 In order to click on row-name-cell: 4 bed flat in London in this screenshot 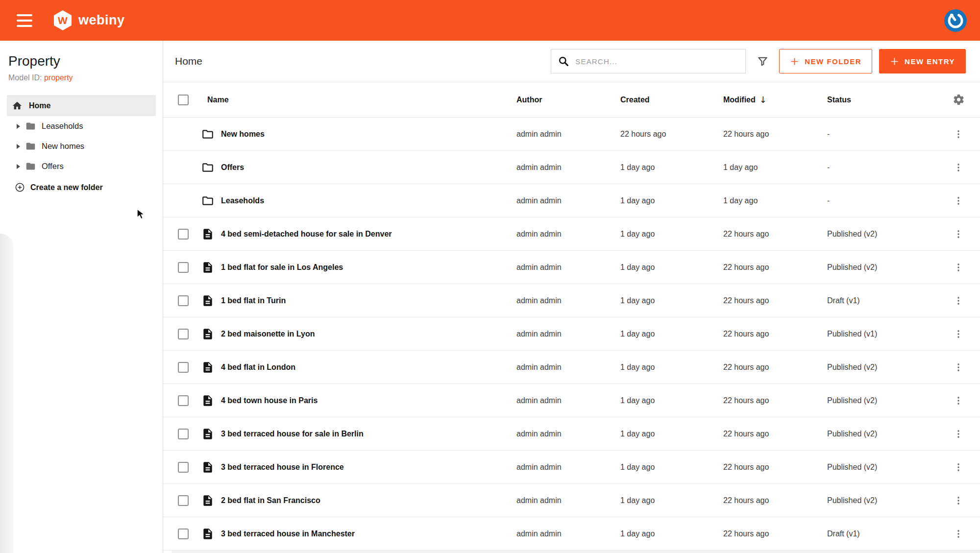, I will do `click(356, 367)`.